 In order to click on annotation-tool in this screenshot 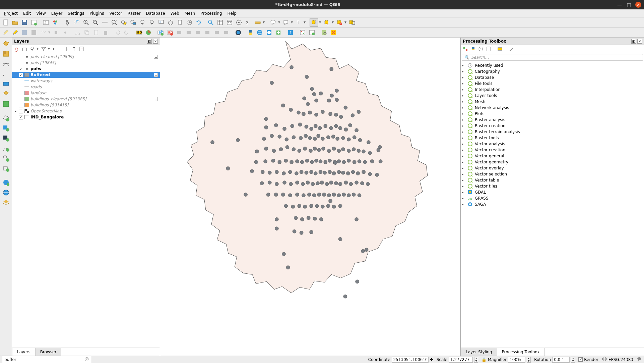, I will do `click(286, 22)`.